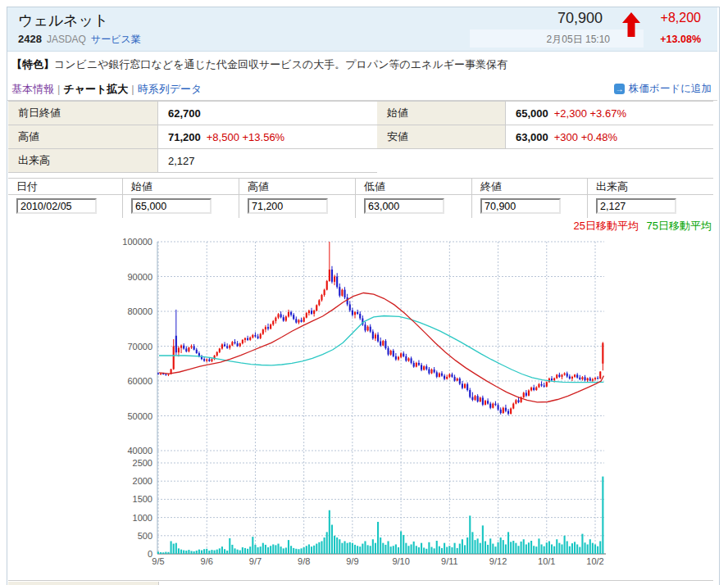 The image size is (728, 585). I want to click on nav-item-1: チャート拡大, so click(95, 88).